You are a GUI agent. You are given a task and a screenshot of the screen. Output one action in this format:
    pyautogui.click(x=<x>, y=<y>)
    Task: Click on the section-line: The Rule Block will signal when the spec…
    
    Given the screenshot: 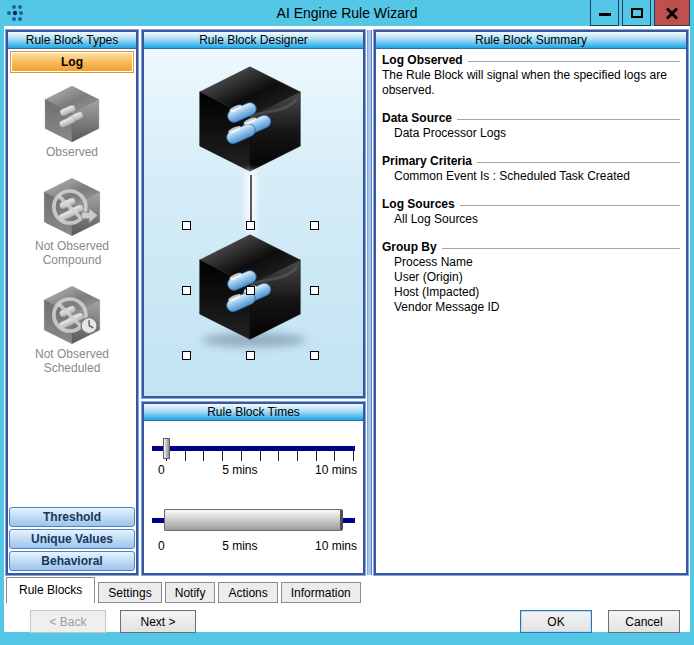 What is the action you would take?
    pyautogui.click(x=531, y=83)
    